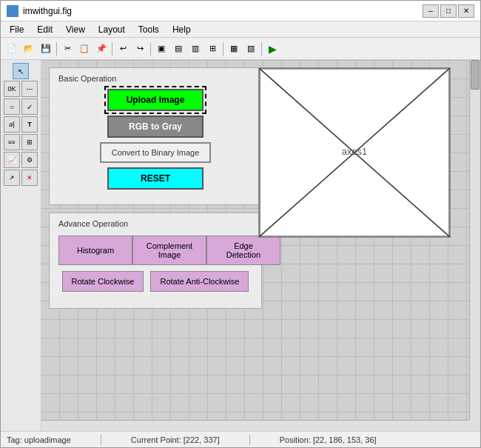 This screenshot has height=448, width=481. What do you see at coordinates (56, 49) in the screenshot?
I see `toolbar-sep1` at bounding box center [56, 49].